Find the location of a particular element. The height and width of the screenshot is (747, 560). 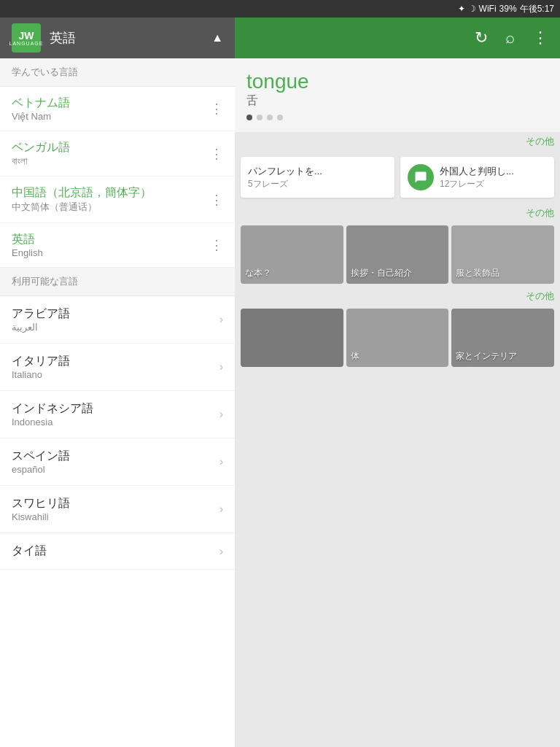

word-english: tongue is located at coordinates (278, 82).